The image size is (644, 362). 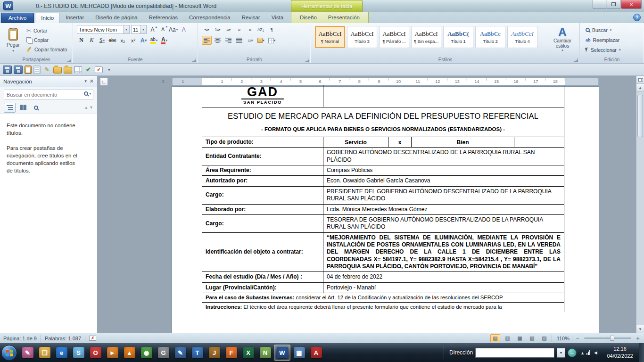 I want to click on tab-diseno-tabla: Diseño, so click(x=308, y=18).